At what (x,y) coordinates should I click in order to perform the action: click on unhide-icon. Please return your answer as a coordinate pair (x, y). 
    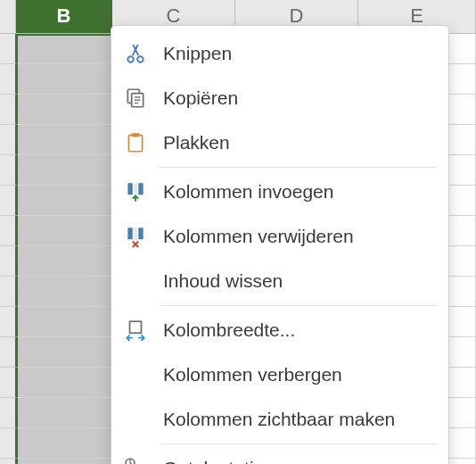
    Looking at the image, I should click on (135, 419).